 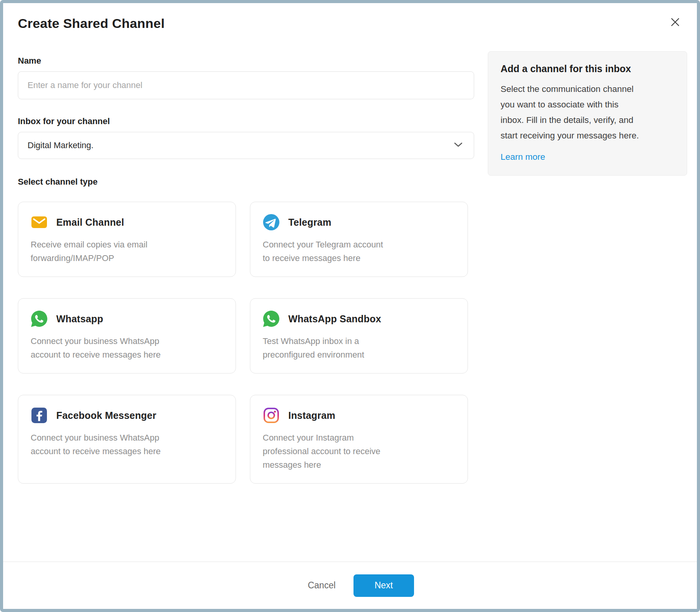 I want to click on channel-type-label: Select channel type, so click(x=246, y=182).